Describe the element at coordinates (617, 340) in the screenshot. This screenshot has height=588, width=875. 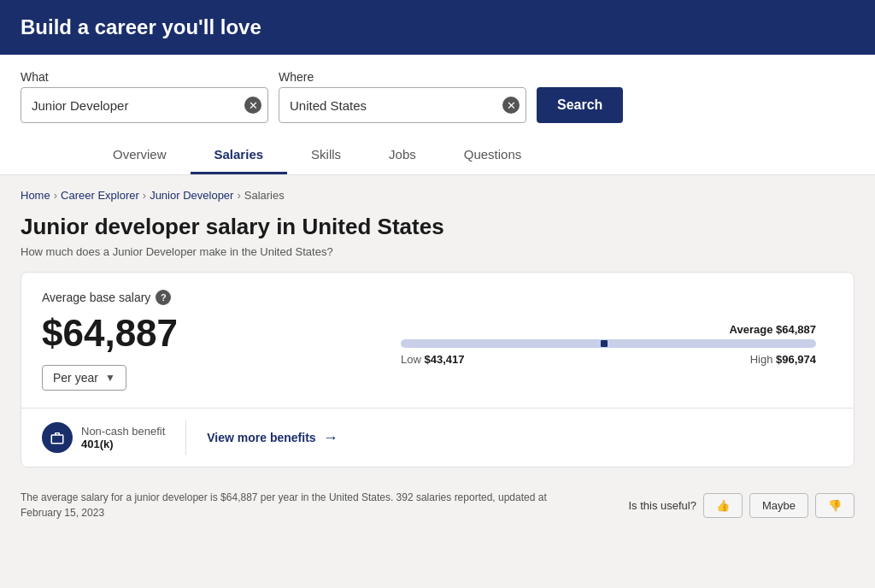
I see `salary-right: Average $64,887 Low $43,417 High $96,974` at that location.